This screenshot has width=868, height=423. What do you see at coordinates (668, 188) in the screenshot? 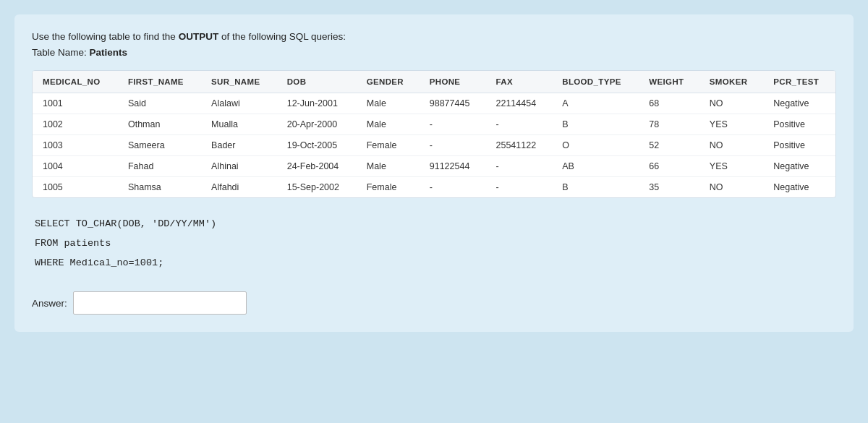
I see `table-cell: 35` at bounding box center [668, 188].